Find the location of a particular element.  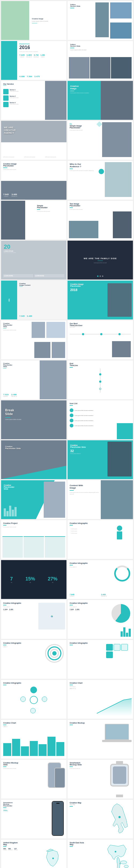

slide-creative-ph-teal: Creative Image Placeholder 2018 is located at coordinates (100, 300).